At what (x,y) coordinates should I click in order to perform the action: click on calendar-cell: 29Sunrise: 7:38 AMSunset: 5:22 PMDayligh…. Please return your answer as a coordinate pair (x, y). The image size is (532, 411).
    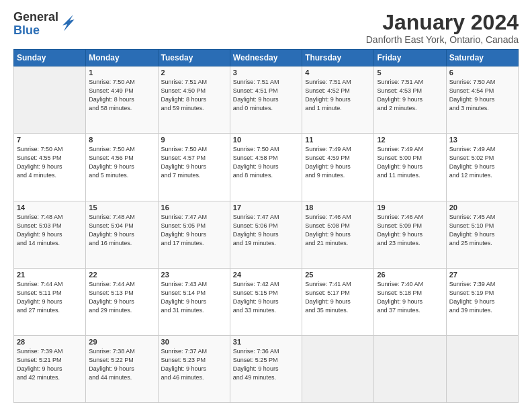
    Looking at the image, I should click on (122, 369).